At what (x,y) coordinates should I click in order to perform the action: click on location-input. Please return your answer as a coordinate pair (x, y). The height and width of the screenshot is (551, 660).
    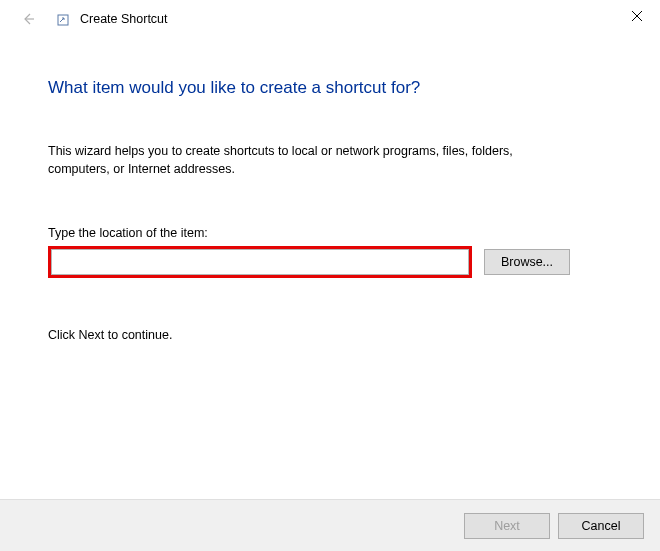
    Looking at the image, I should click on (260, 262).